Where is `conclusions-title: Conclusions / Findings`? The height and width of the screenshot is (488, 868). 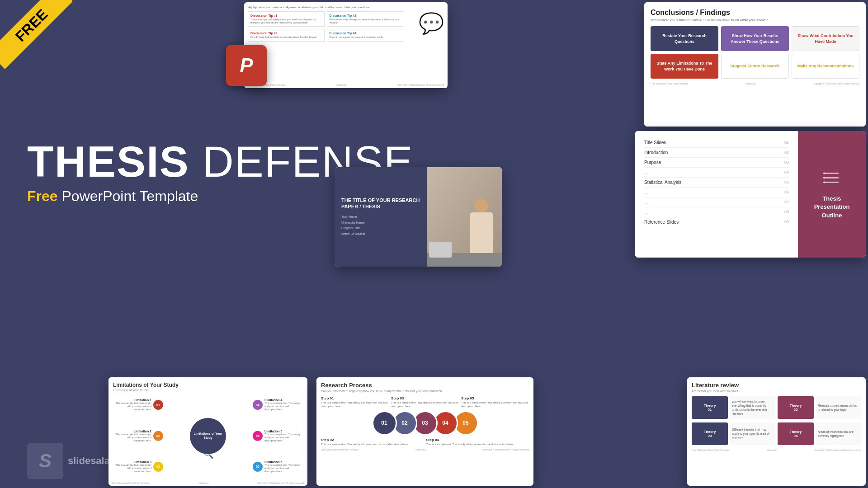
conclusions-title: Conclusions / Findings is located at coordinates (755, 13).